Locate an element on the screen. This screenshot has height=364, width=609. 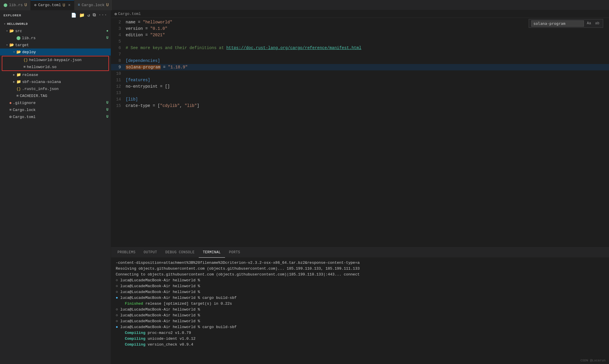
tab-bar: ⬤ lib.rs U ⚙ Cargo.toml U × ≡ Cargo.lock… is located at coordinates (304, 5).